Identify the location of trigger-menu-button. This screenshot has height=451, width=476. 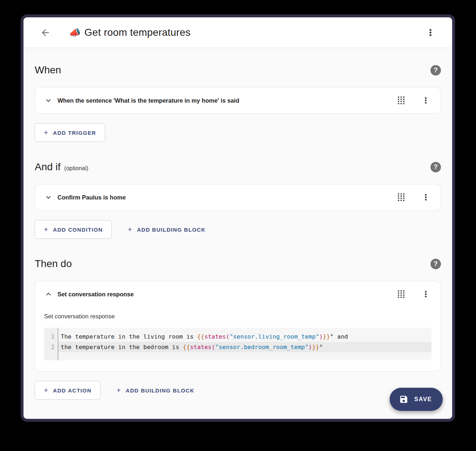
(426, 100).